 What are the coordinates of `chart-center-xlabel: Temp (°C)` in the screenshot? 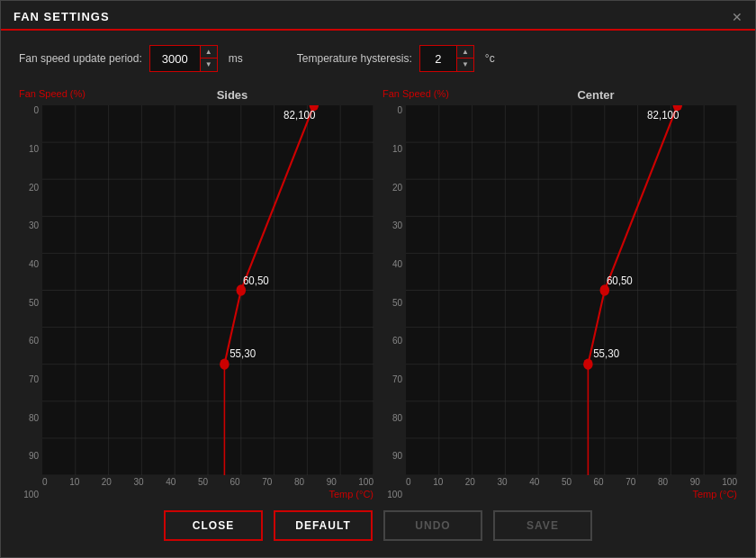 It's located at (572, 494).